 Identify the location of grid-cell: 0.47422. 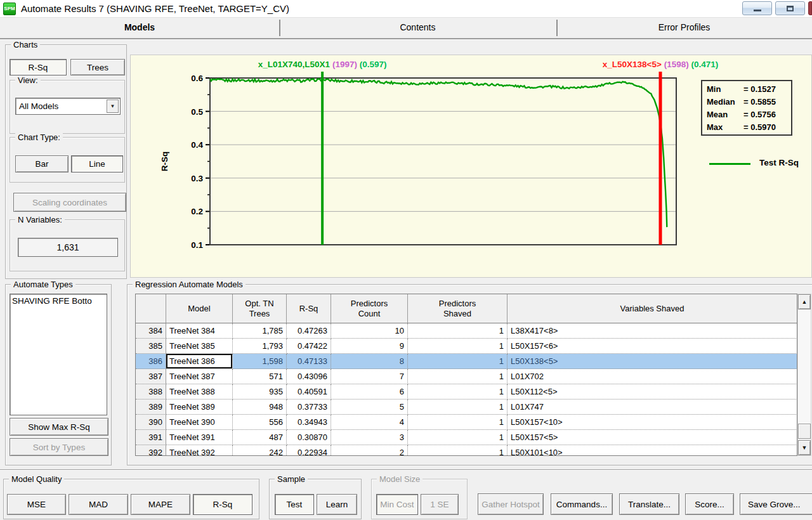
(309, 346).